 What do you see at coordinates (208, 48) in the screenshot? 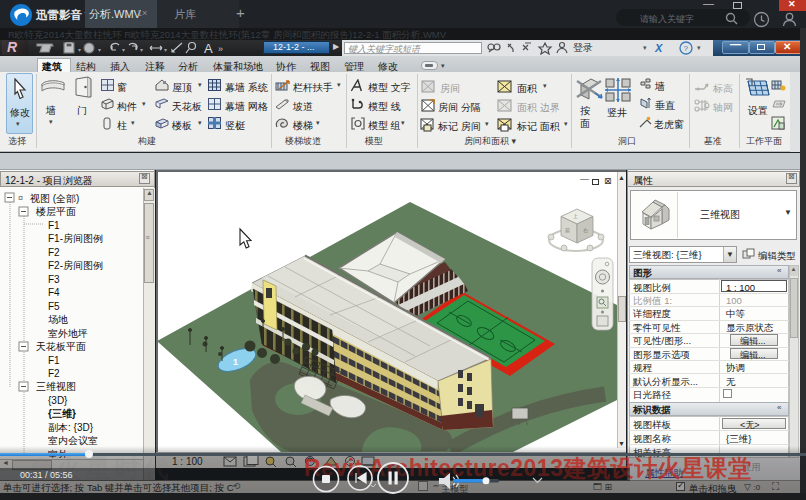
I see `svg-text: A` at bounding box center [208, 48].